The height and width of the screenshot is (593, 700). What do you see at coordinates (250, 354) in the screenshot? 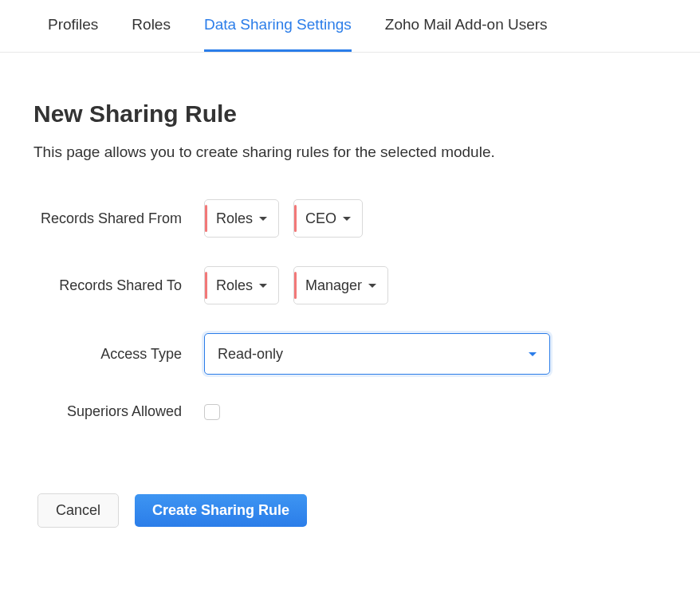
I see `select-access-type-value: Read-only` at bounding box center [250, 354].